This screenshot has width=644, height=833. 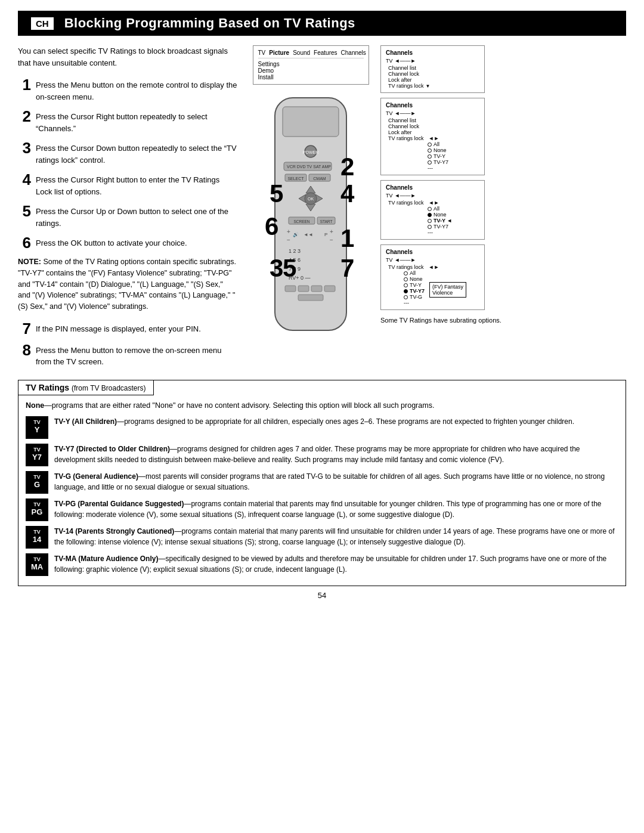 What do you see at coordinates (311, 199) in the screenshot?
I see `svg-text: OK` at bounding box center [311, 199].